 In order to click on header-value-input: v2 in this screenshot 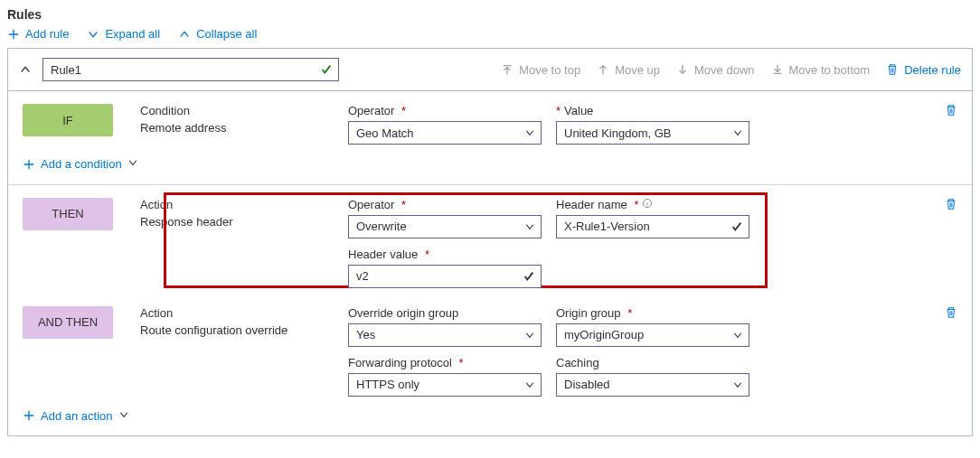, I will do `click(445, 276)`.